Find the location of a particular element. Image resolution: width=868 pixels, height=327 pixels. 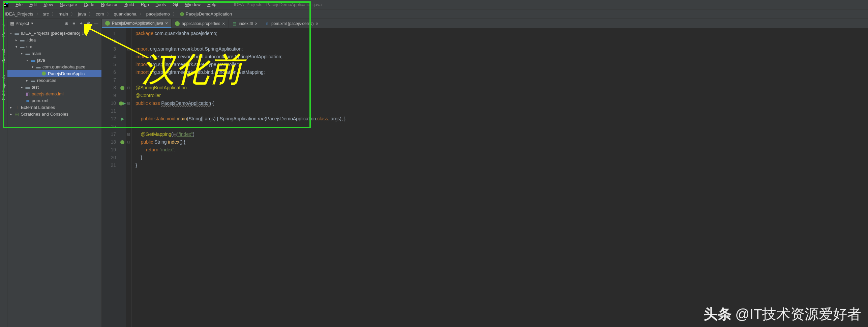

watermark: 头条 @IT技术资源爱好者 is located at coordinates (782, 314).